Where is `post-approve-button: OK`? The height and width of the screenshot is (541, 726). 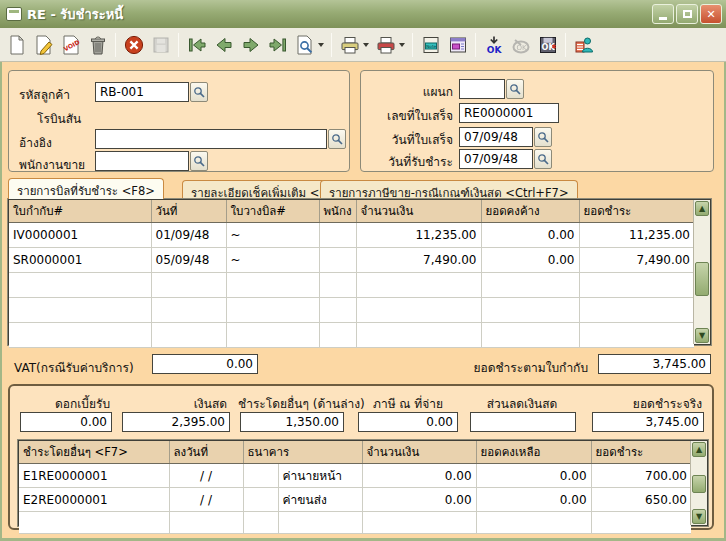
post-approve-button: OK is located at coordinates (494, 45).